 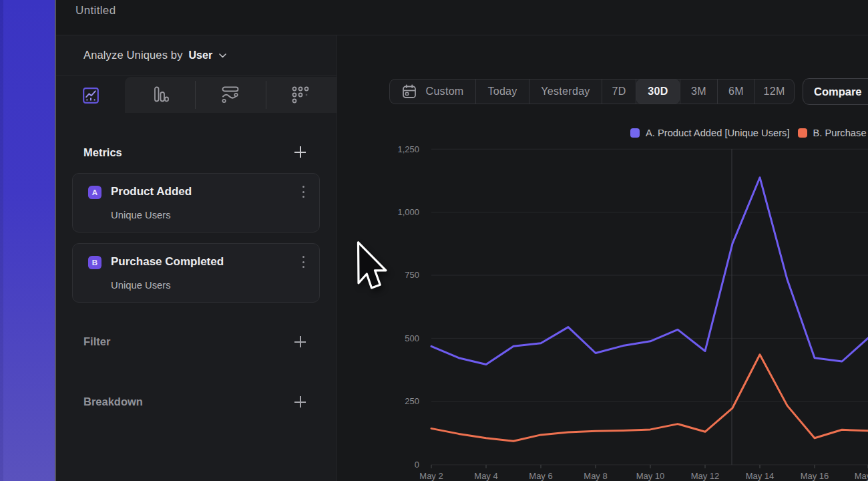 I want to click on svg-text: May 12, so click(x=705, y=476).